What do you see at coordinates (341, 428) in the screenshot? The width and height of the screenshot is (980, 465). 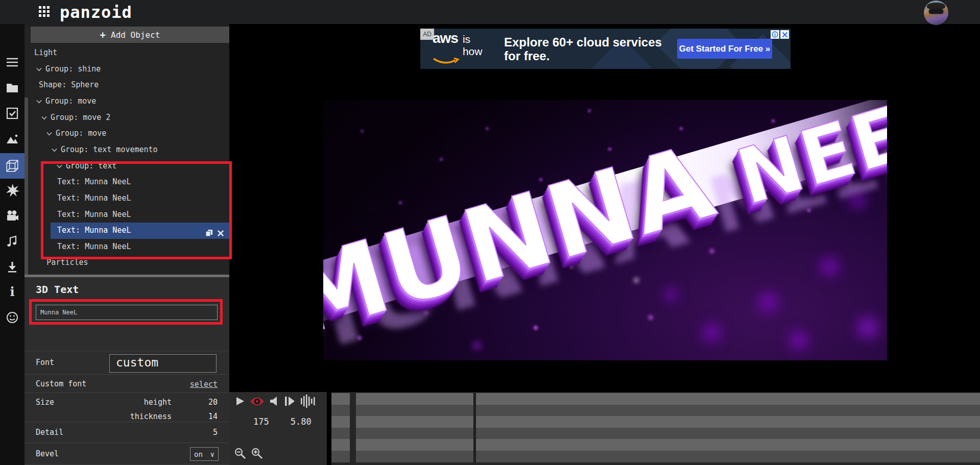 I see `timeline-track-header` at bounding box center [341, 428].